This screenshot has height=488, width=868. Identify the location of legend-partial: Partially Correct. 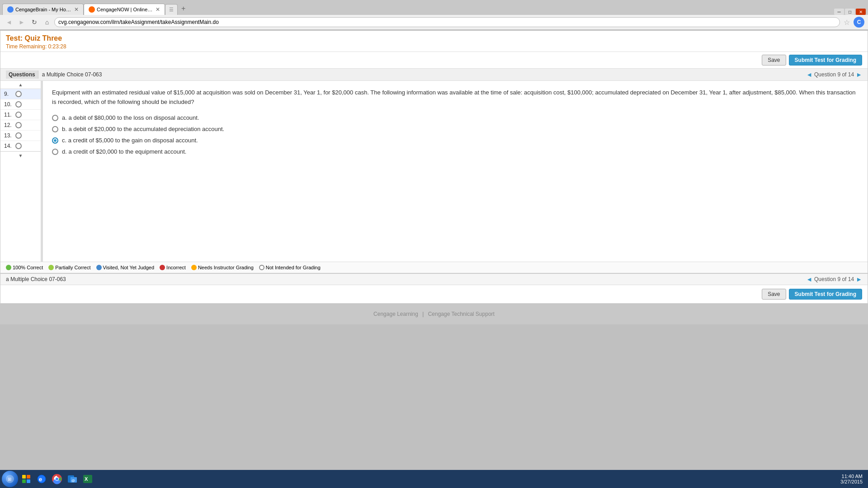
(70, 267).